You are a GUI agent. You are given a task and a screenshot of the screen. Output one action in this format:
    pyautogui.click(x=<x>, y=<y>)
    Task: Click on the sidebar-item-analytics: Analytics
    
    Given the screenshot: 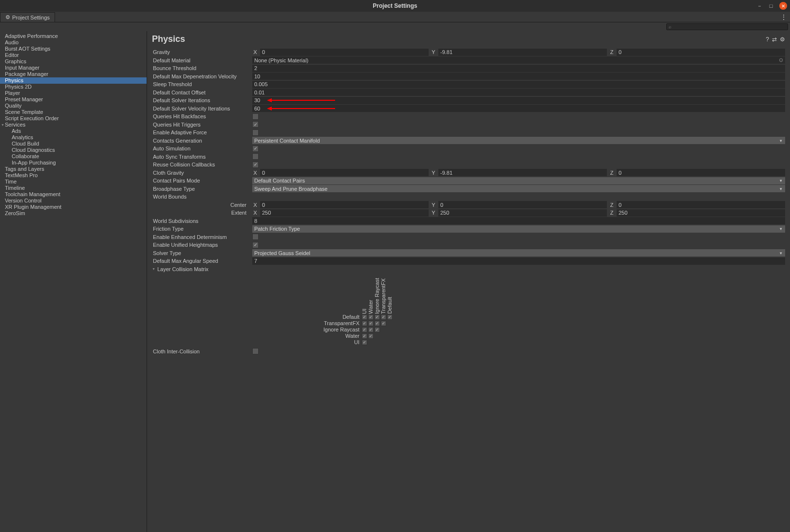 What is the action you would take?
    pyautogui.click(x=73, y=137)
    